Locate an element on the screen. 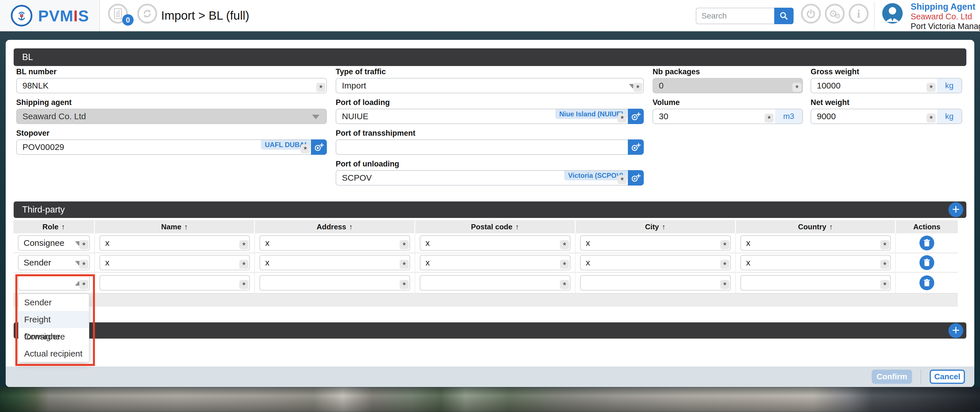 This screenshot has height=412, width=980. logout-button is located at coordinates (811, 14).